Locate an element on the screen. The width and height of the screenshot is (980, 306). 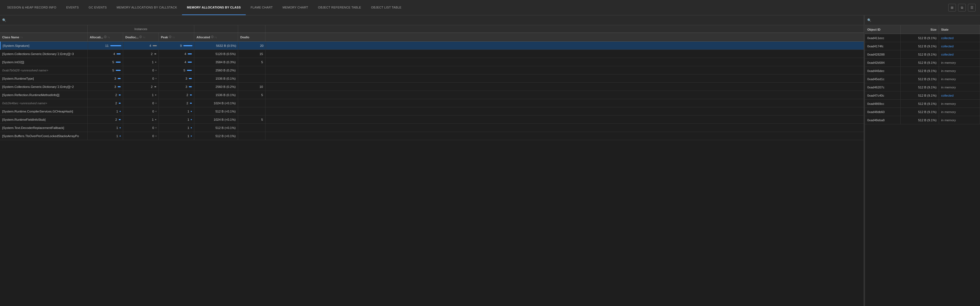
tab-object-ref-table: OBJECT REFERENCE TABLE is located at coordinates (339, 8).